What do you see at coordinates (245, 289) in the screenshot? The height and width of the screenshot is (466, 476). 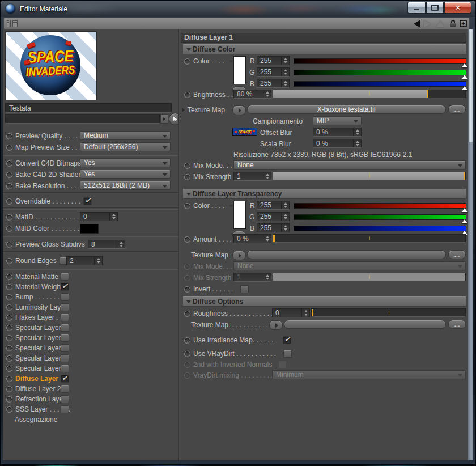 I see `invert-checkbox` at bounding box center [245, 289].